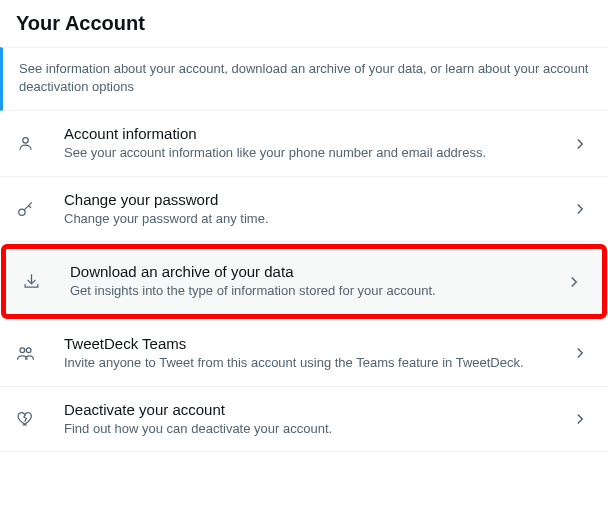 The width and height of the screenshot is (608, 514). I want to click on item-download-archive: Download an archive of your data Get ins…, so click(304, 282).